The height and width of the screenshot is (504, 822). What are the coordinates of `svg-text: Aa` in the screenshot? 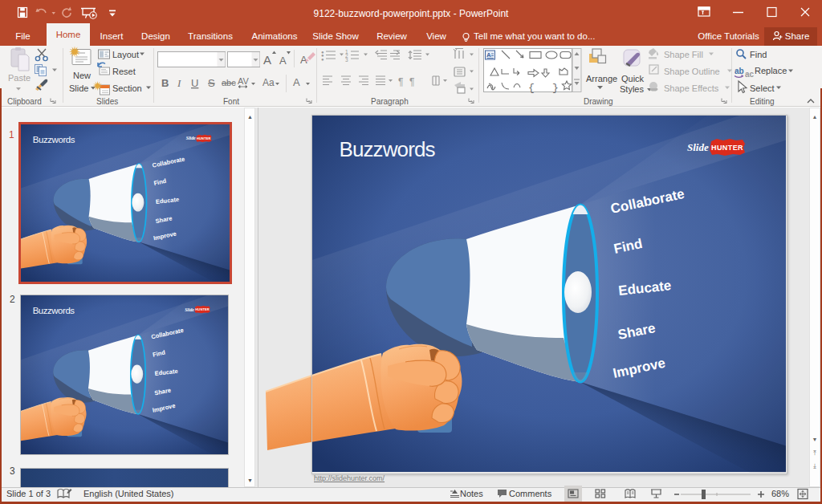 It's located at (268, 83).